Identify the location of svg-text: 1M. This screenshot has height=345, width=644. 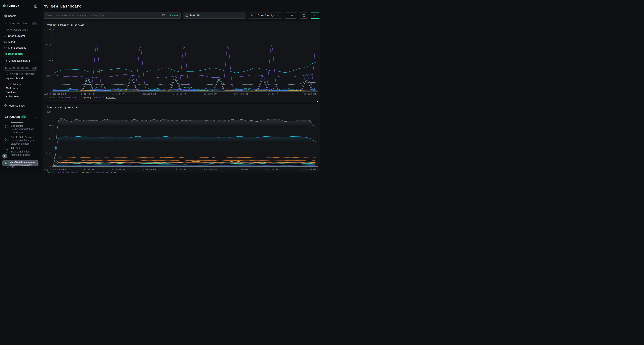
(50, 61).